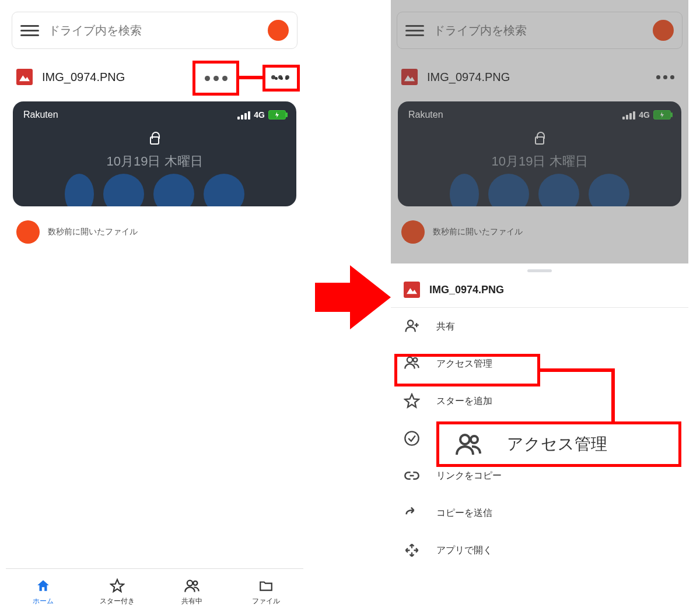 The width and height of the screenshot is (700, 615). What do you see at coordinates (557, 444) in the screenshot?
I see `callout-label: アクセス管理` at bounding box center [557, 444].